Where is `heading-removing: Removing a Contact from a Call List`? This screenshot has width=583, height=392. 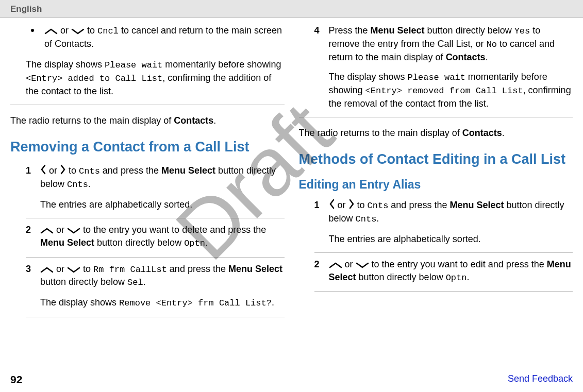
heading-removing: Removing a Contact from a Call List is located at coordinates (147, 147).